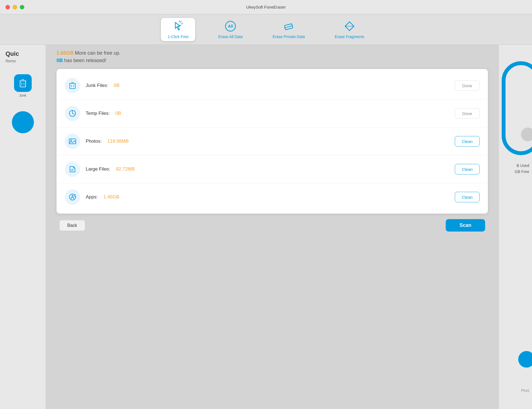 The height and width of the screenshot is (409, 532). What do you see at coordinates (525, 359) in the screenshot?
I see `right-action-button` at bounding box center [525, 359].